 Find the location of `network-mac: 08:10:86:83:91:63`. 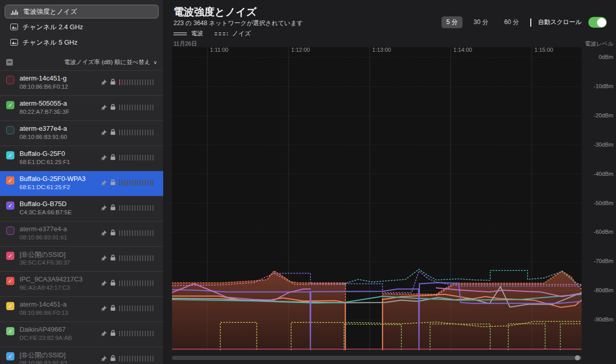

network-mac: 08:10:86:83:91:63 is located at coordinates (43, 362).